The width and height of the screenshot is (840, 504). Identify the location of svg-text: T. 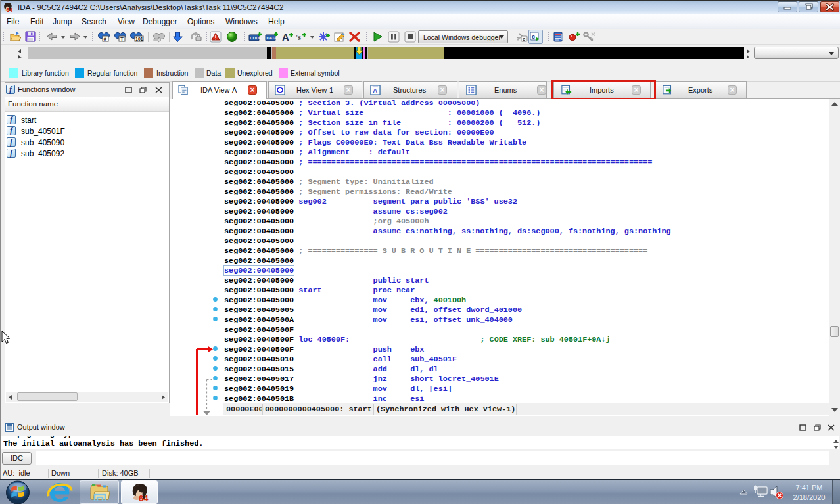
(122, 39).